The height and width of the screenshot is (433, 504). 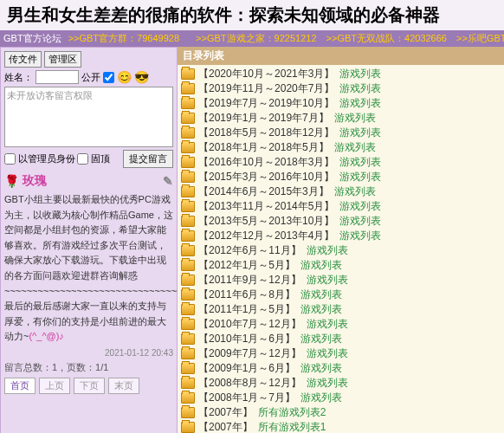 I want to click on file-row: 【2019年1月～2019年7月】游戏列表, so click(x=341, y=118).